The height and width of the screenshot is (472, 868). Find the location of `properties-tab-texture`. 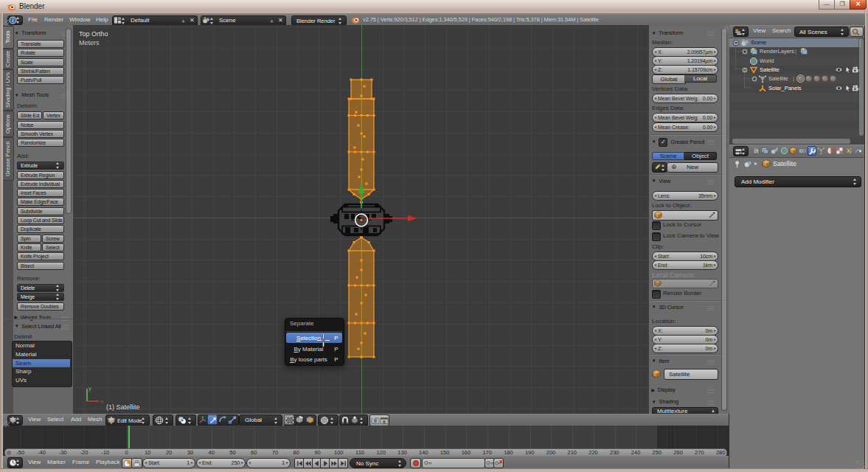

properties-tab-texture is located at coordinates (839, 150).